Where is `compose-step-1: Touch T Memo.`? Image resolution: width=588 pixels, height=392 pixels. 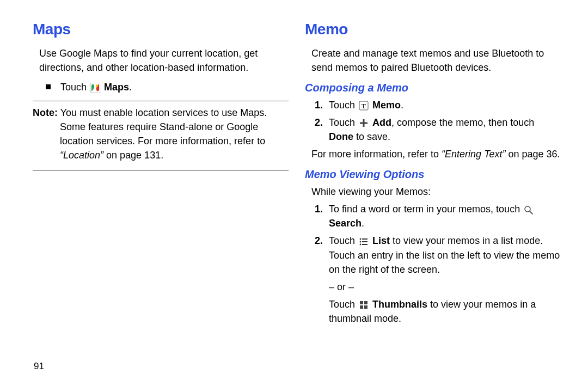
compose-step-1: Touch T Memo. is located at coordinates (445, 105).